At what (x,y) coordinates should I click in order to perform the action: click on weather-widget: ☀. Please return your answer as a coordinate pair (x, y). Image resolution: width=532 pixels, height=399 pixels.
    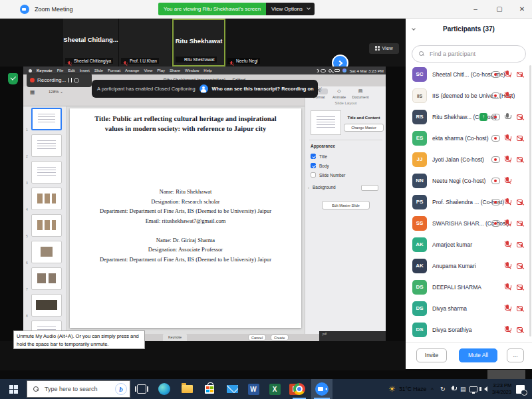
    Looking at the image, I should click on (392, 389).